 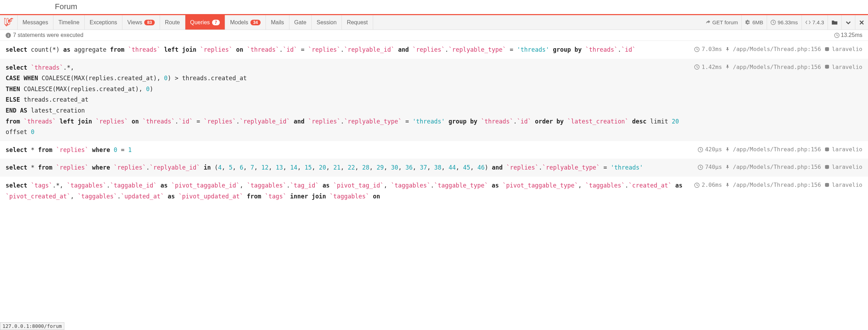 I want to click on svg-text: i, so click(x=8, y=35).